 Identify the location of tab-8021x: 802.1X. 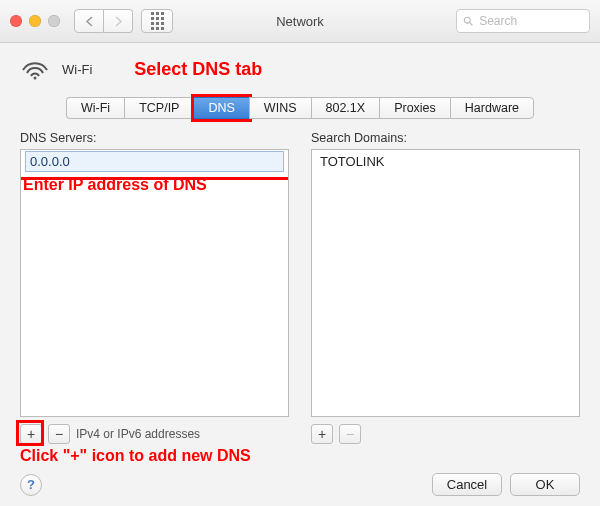
(346, 108).